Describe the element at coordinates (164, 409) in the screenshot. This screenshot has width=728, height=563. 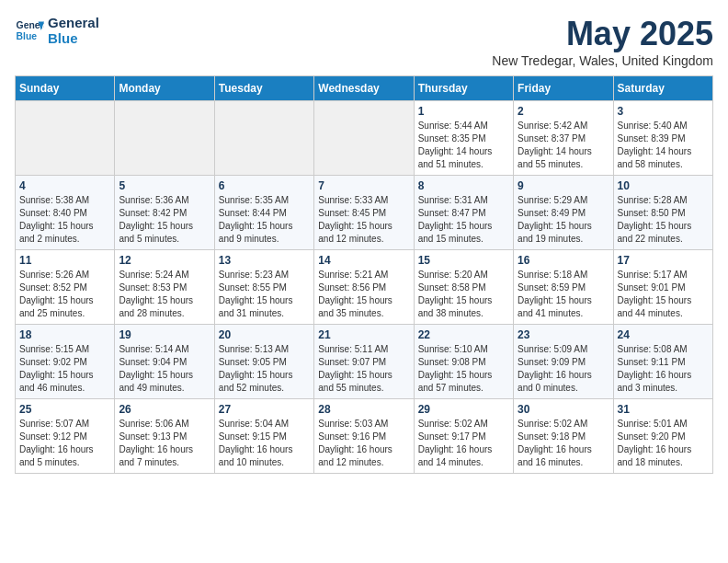
I see `day-number: 26` at that location.